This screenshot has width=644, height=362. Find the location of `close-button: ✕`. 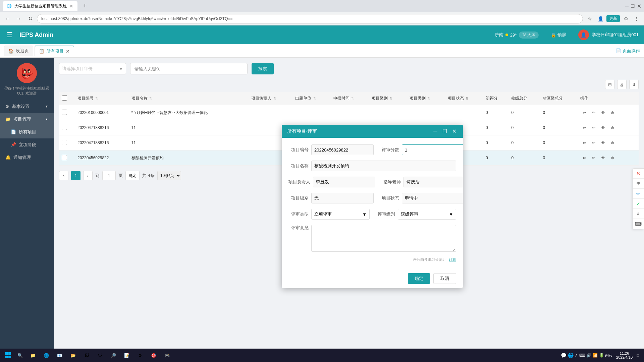

close-button: ✕ is located at coordinates (639, 6).